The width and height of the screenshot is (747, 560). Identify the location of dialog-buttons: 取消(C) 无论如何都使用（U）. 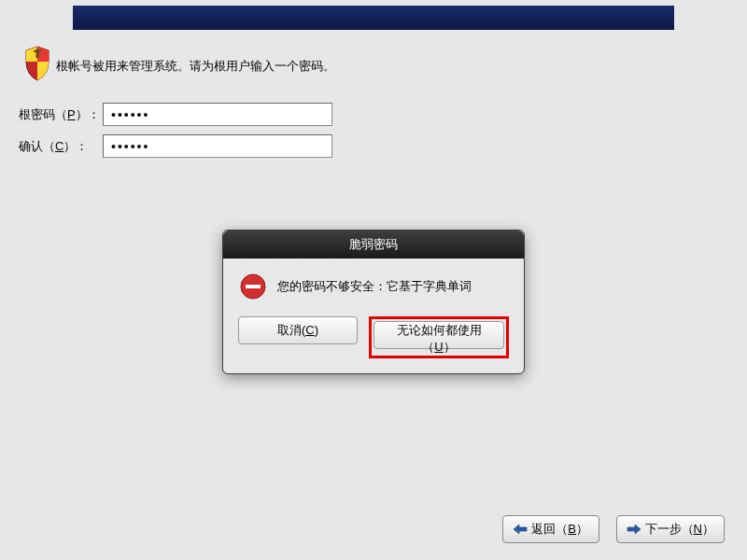
(374, 342).